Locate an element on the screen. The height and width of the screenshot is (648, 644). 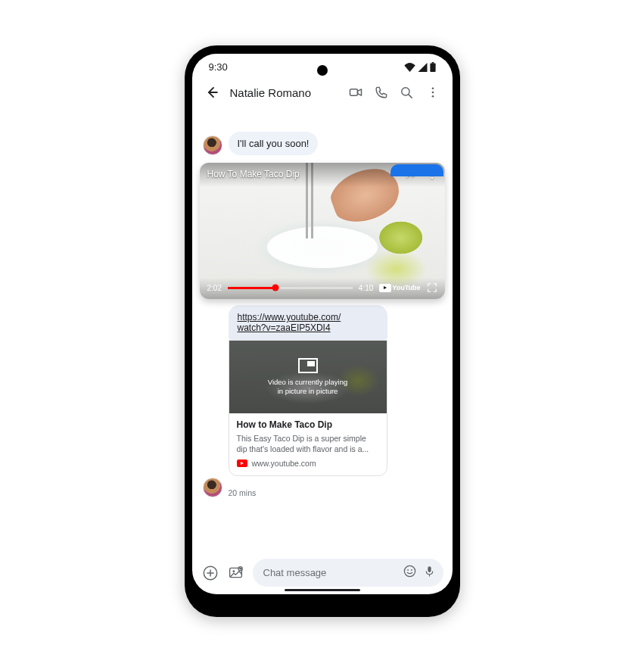
card-body: How to Make Taco Dip This Easy Taco Dip … is located at coordinates (308, 444).